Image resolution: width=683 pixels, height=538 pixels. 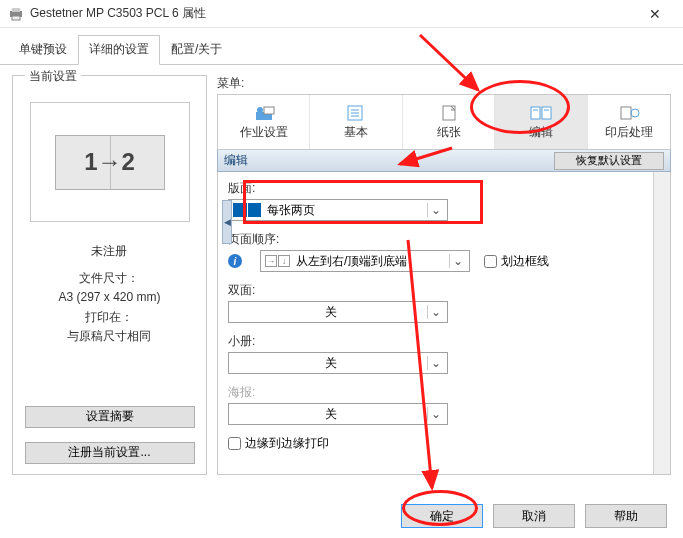 I want to click on window-title: Gestetner MP C3503 PCL 6 属性, so click(x=332, y=14).